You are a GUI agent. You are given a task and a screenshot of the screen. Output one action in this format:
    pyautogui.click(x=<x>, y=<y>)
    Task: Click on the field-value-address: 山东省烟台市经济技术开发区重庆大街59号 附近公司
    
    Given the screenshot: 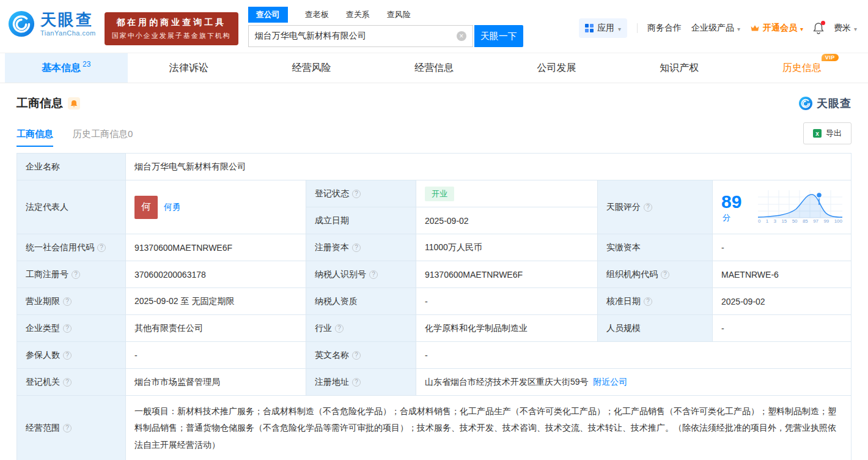 What is the action you would take?
    pyautogui.click(x=634, y=382)
    